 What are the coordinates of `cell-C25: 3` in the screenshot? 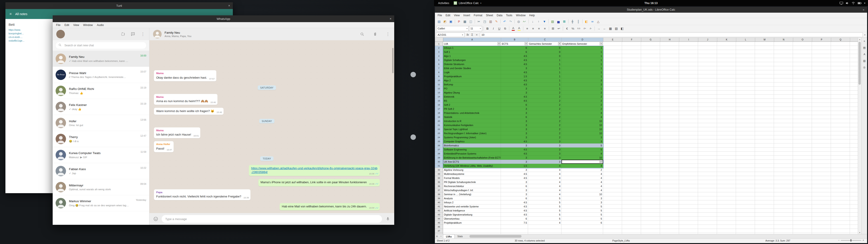 It's located at (545, 142).